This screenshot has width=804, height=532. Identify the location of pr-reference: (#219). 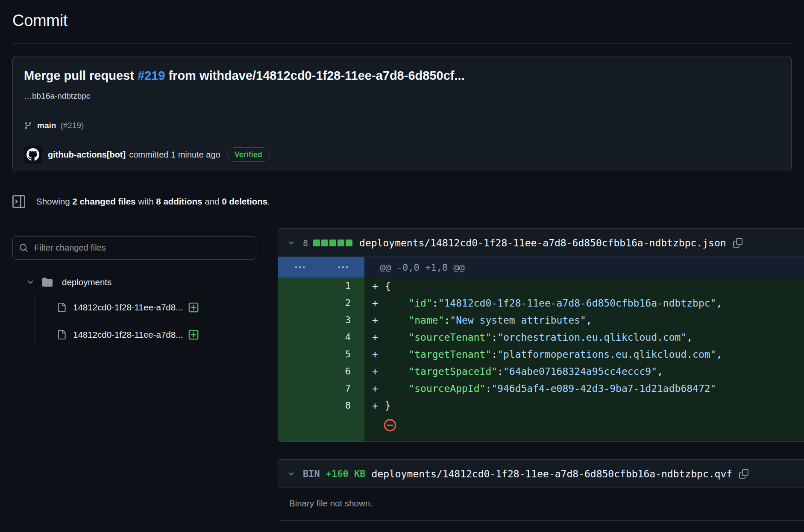
(72, 126).